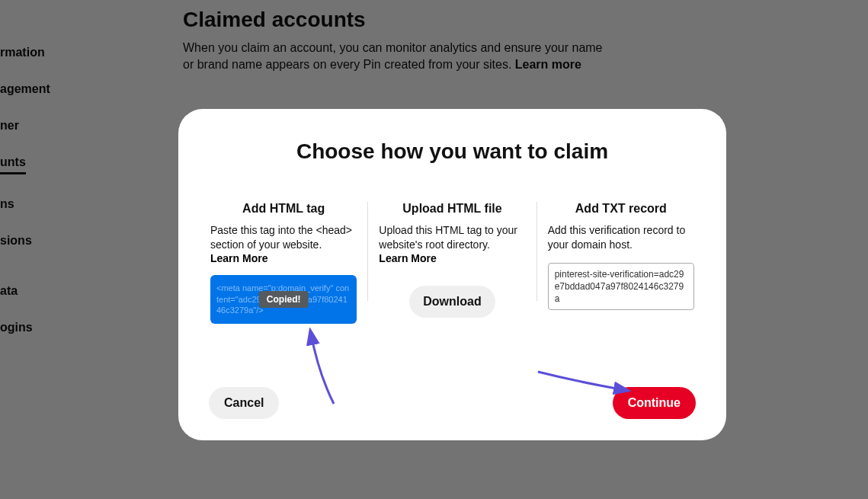  Describe the element at coordinates (621, 209) in the screenshot. I see `option-txt-title: Add TXT record` at that location.